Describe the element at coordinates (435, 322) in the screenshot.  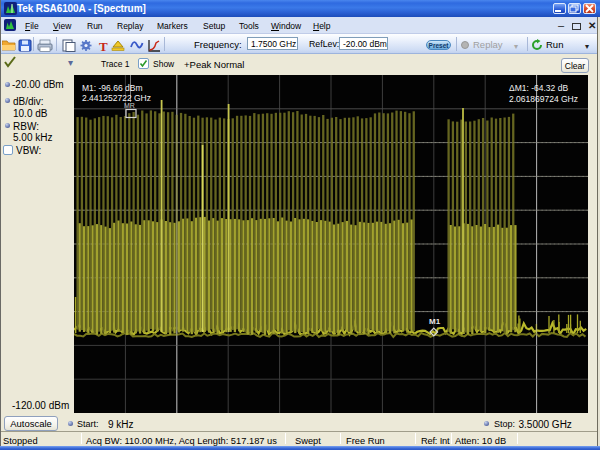
I see `svg-text: M1` at that location.